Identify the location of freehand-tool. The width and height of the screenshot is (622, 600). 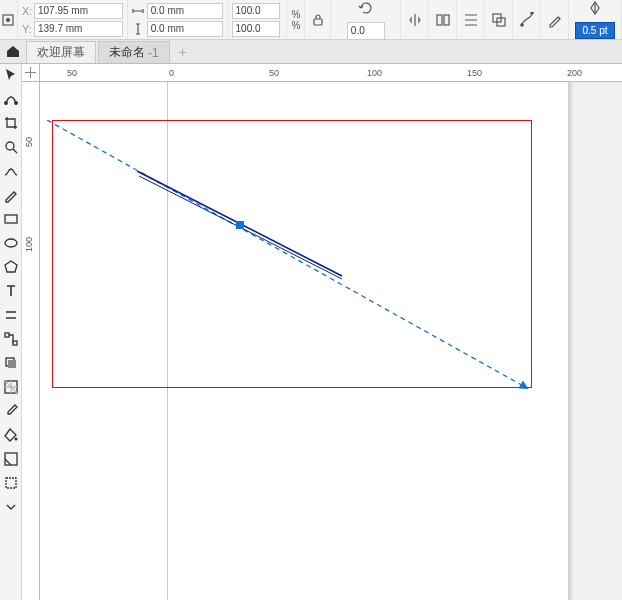
(11, 171).